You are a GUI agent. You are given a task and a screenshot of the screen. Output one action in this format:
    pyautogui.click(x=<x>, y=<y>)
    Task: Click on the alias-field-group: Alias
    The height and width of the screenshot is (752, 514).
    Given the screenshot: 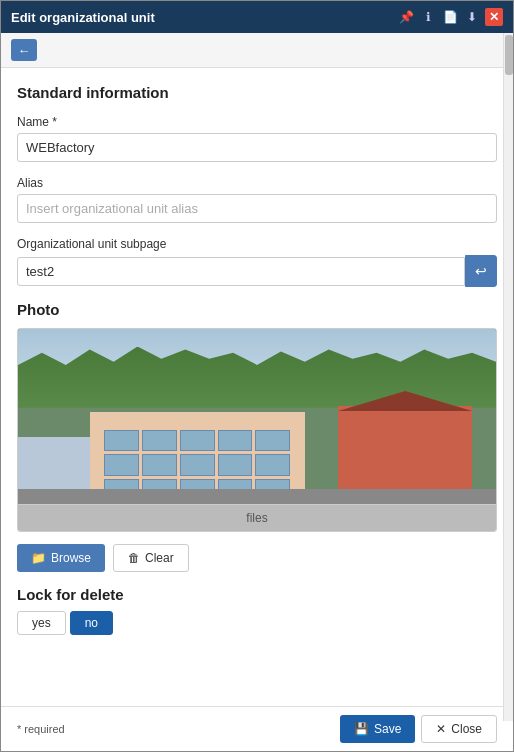 What is the action you would take?
    pyautogui.click(x=257, y=200)
    